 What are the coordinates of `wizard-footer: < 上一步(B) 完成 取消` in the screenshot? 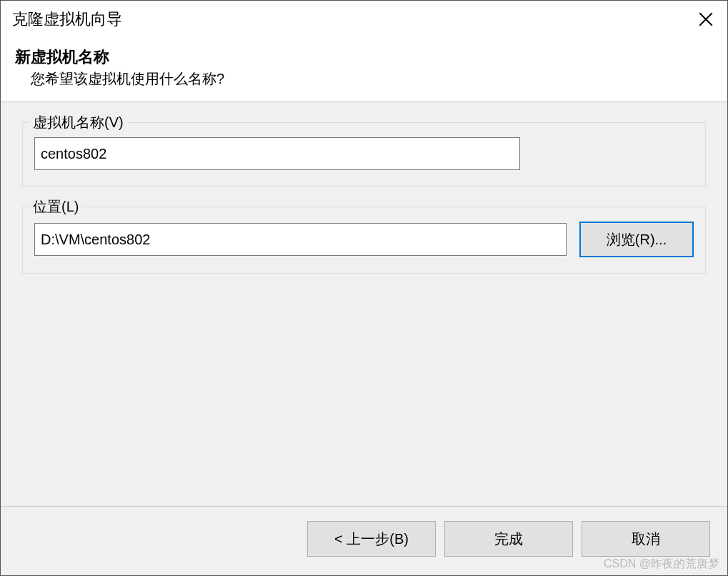 It's located at (364, 540).